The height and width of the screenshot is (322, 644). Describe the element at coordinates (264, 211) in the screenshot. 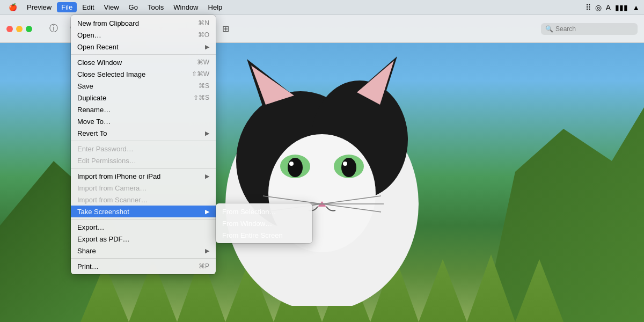

I see `submenu-item-from-selection: From Selection…` at that location.